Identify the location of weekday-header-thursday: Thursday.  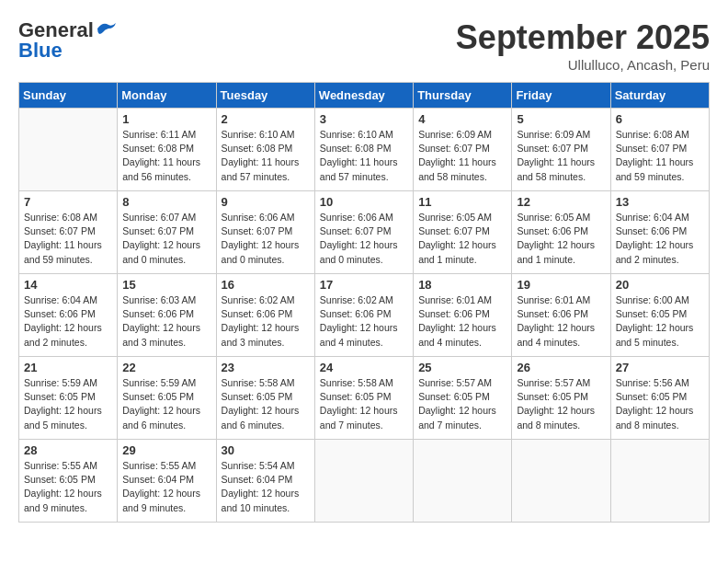
(463, 96).